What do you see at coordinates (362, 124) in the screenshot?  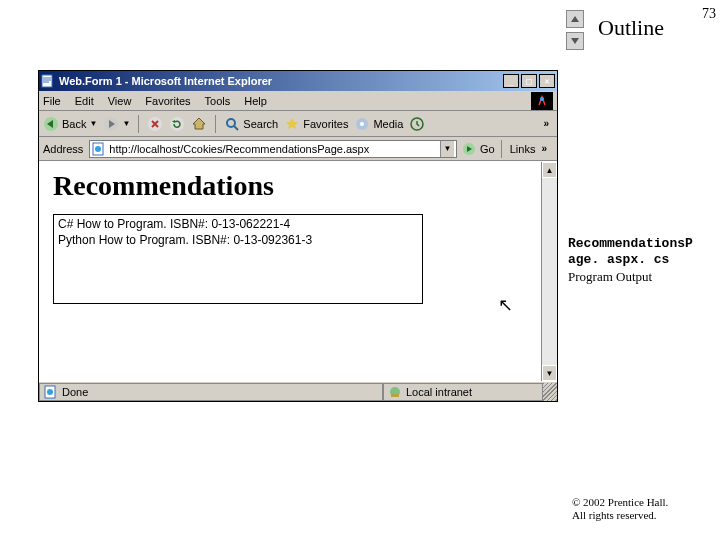 I see `media-icon` at bounding box center [362, 124].